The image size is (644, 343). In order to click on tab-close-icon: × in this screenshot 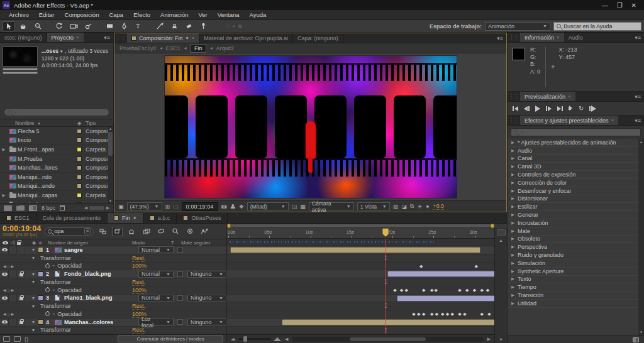, I will do `click(192, 38)`.